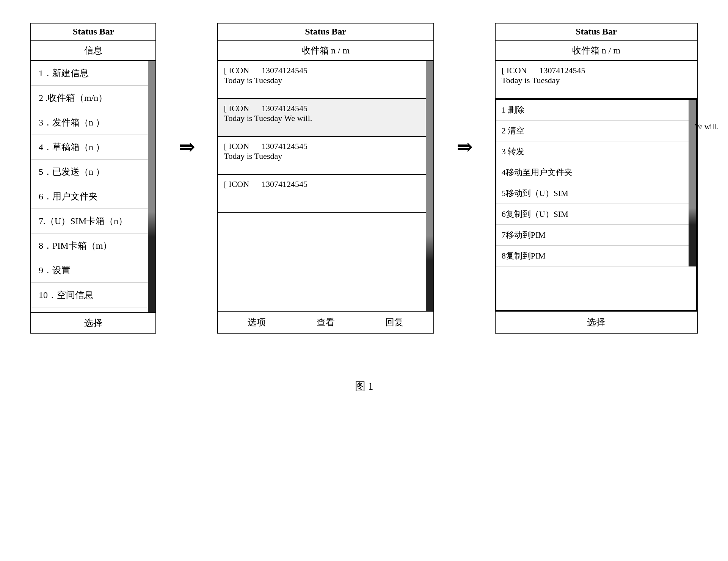  Describe the element at coordinates (322, 194) in the screenshot. I see `panel2-message-4: [ ICON 13074124545` at that location.